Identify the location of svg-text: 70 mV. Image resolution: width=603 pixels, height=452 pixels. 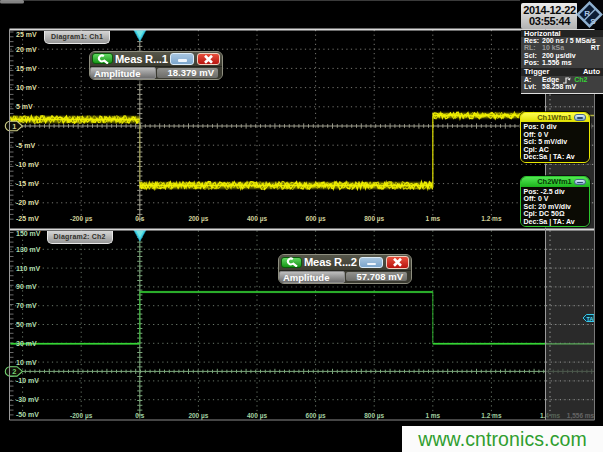
(26, 306).